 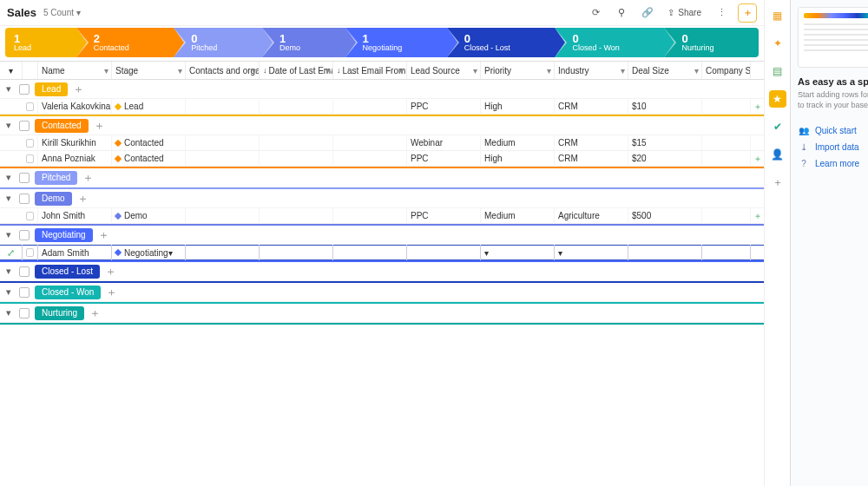 I want to click on cell-name: Valeria Kakovkina, so click(x=75, y=107).